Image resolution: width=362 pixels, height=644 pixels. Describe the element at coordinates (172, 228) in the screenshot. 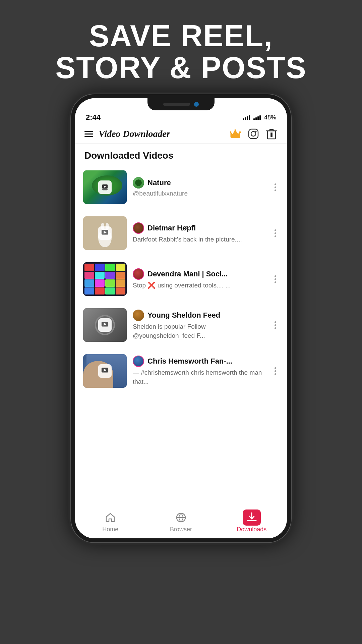

I see `author-name: Dietmar Høpfl` at that location.